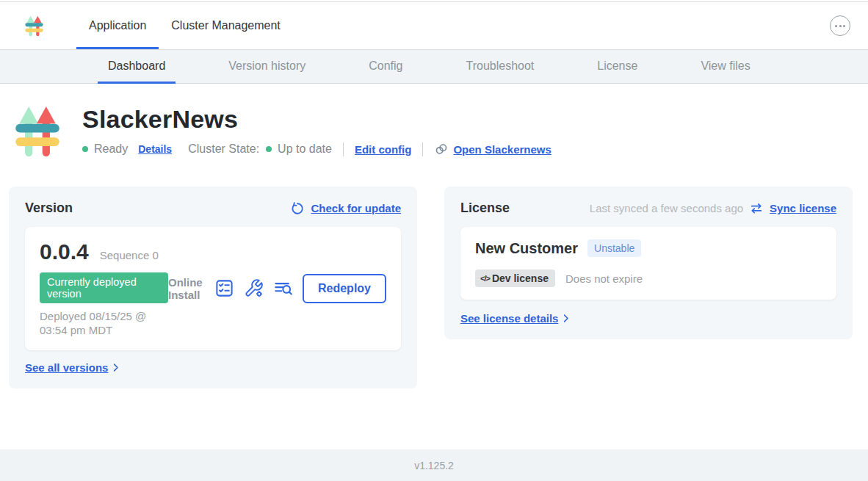  Describe the element at coordinates (617, 67) in the screenshot. I see `tab-license: License` at that location.